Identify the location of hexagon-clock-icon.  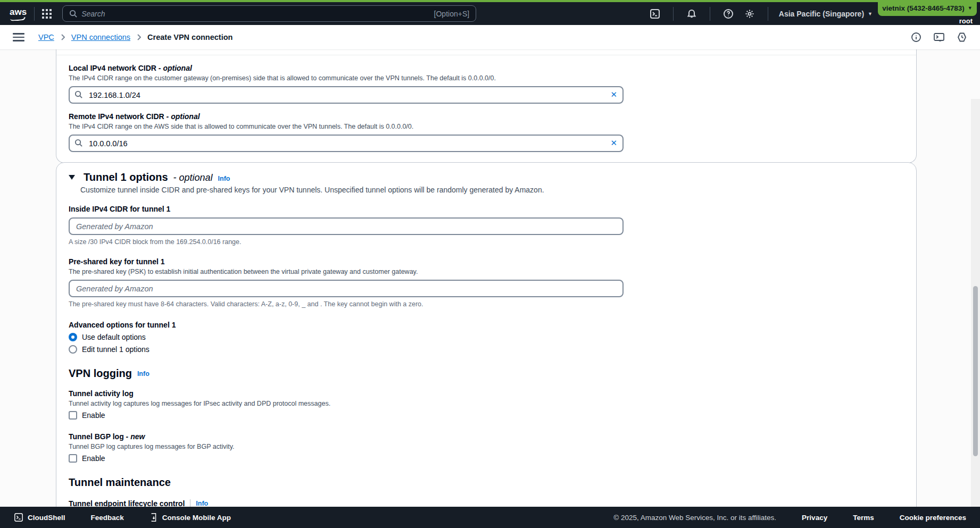
(962, 37).